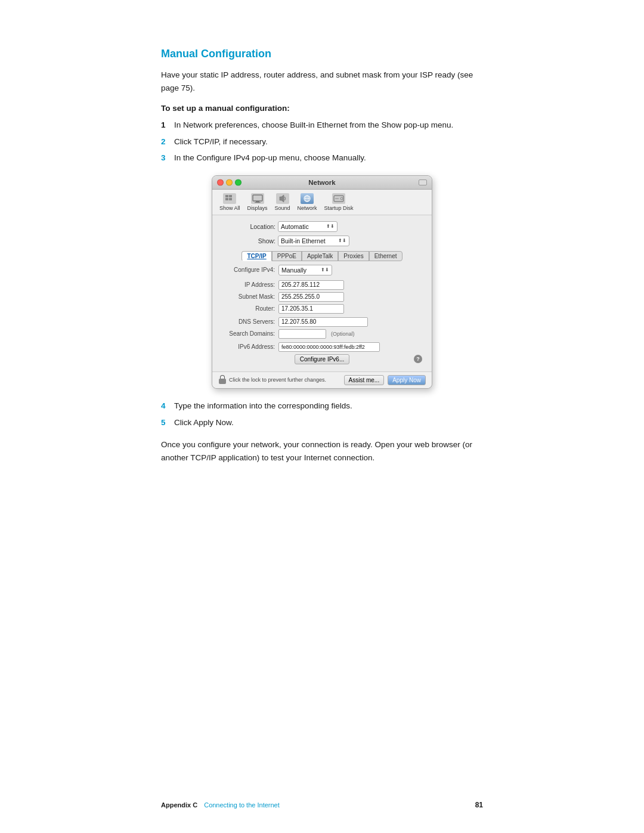  What do you see at coordinates (386, 256) in the screenshot?
I see `tab-ethernet: Ethernet` at bounding box center [386, 256].